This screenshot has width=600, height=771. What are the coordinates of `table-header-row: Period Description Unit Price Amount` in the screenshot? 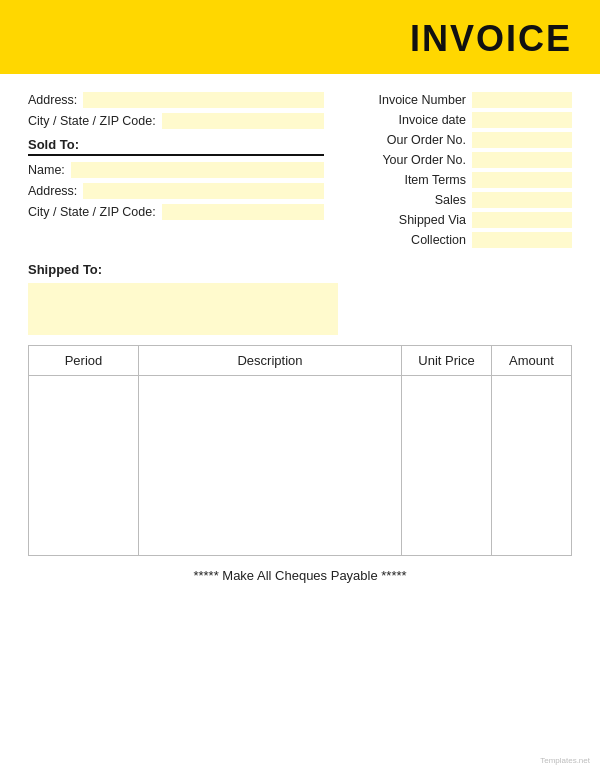 It's located at (300, 361).